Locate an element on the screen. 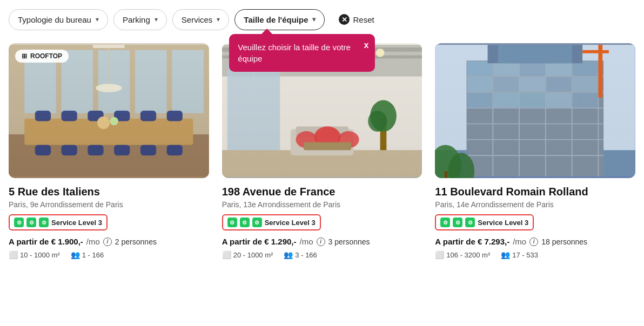 The height and width of the screenshot is (326, 644). card-1-persons: 2 personnes is located at coordinates (136, 242).